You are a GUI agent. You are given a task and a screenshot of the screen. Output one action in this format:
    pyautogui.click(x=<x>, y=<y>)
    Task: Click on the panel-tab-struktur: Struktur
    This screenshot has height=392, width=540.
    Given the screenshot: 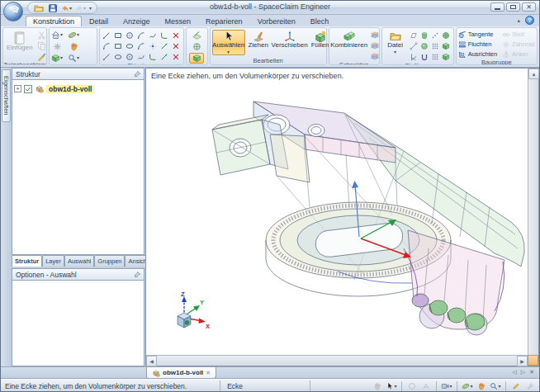 What is the action you would take?
    pyautogui.click(x=26, y=261)
    